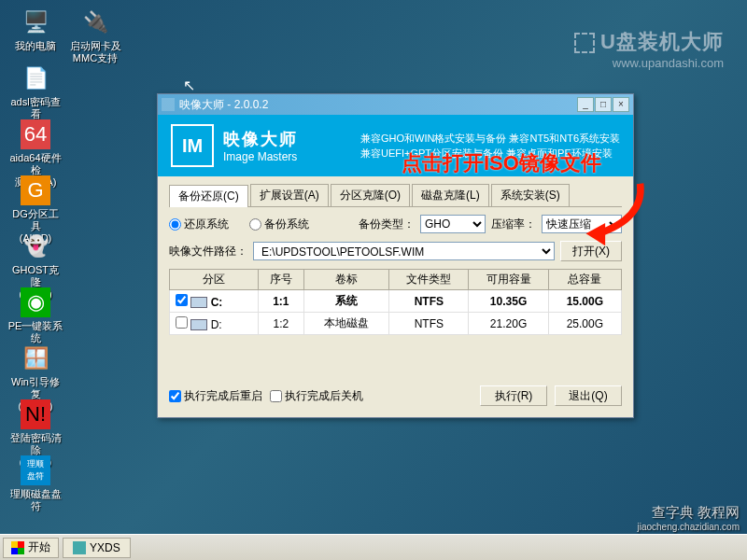 This screenshot has height=560, width=747. What do you see at coordinates (621, 105) in the screenshot?
I see `close-button: ×` at bounding box center [621, 105].